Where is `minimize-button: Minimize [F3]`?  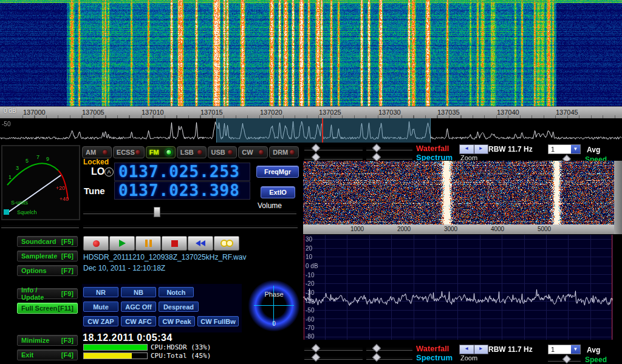 minimize-button: Minimize [F3] is located at coordinates (47, 340).